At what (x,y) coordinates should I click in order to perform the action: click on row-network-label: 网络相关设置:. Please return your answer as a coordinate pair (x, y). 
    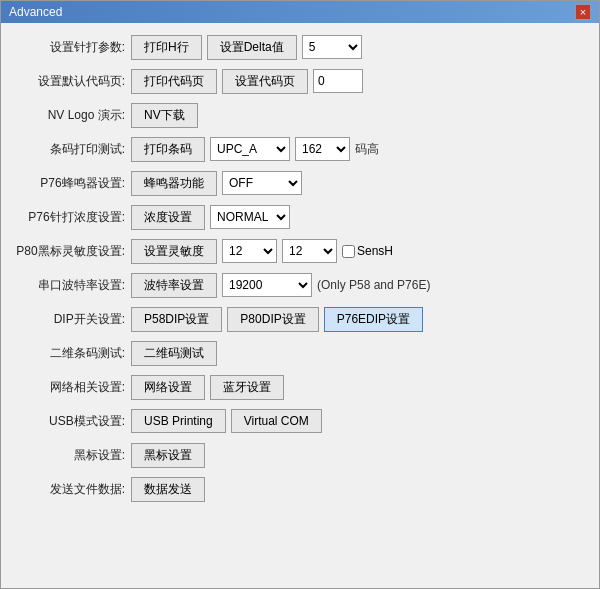
    Looking at the image, I should click on (70, 388).